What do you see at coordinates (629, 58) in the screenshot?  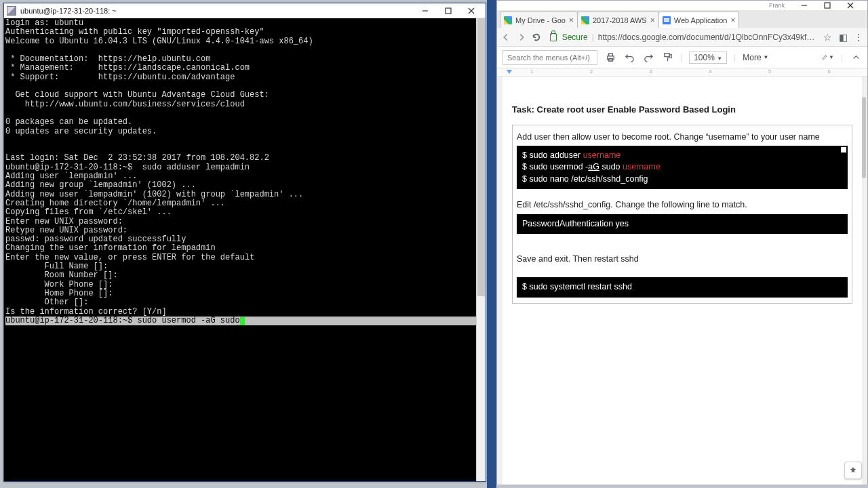 I see `undo-icon` at bounding box center [629, 58].